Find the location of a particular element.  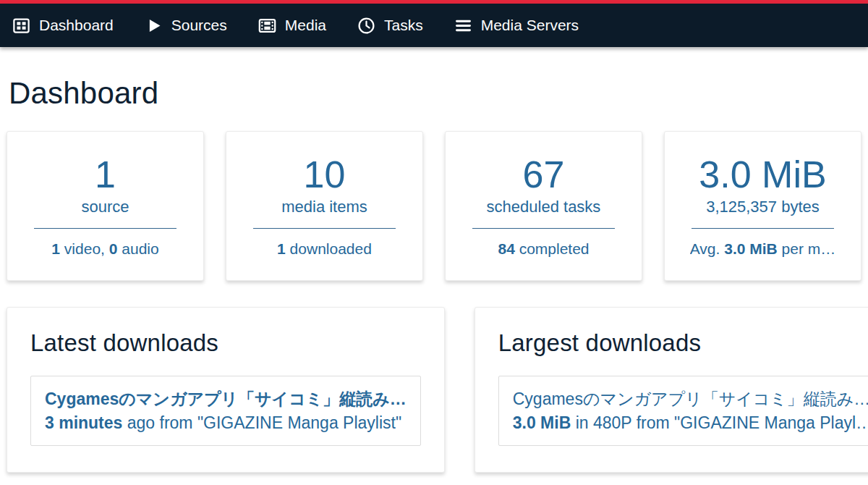

section-title: Largest downloads is located at coordinates (683, 343).